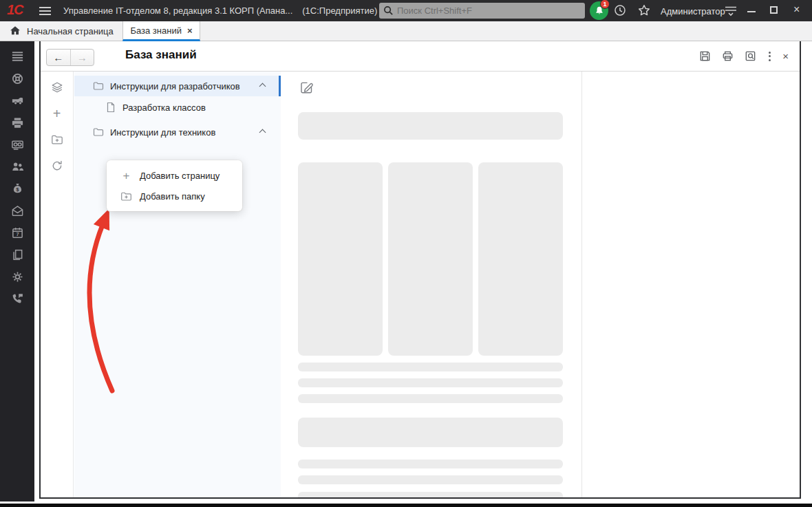 The height and width of the screenshot is (507, 812). I want to click on refresh-icon, so click(57, 166).